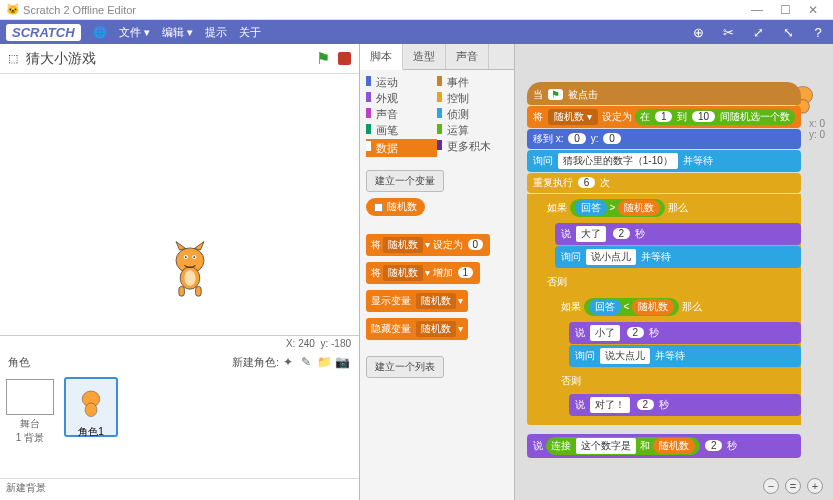 Image resolution: width=833 pixels, height=500 pixels. Describe the element at coordinates (402, 148) in the screenshot. I see `cat-data: 数据` at that location.